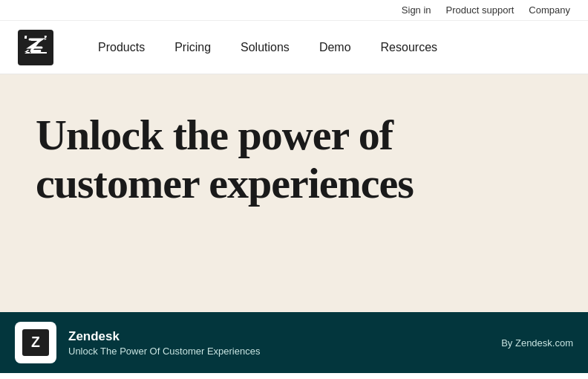  Describe the element at coordinates (294, 48) in the screenshot. I see `main-nav: Z Products Pricing Solutions Demo Resour…` at that location.